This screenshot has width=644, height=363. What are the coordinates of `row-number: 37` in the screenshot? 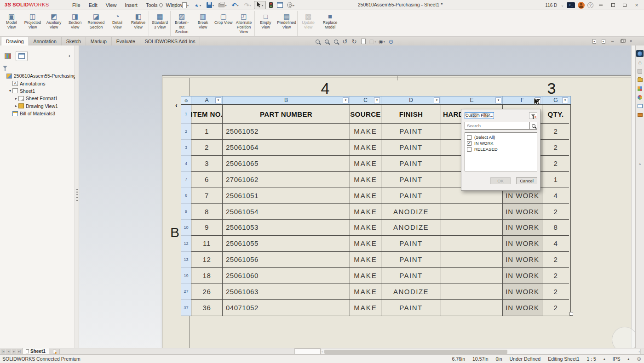 It's located at (186, 308).